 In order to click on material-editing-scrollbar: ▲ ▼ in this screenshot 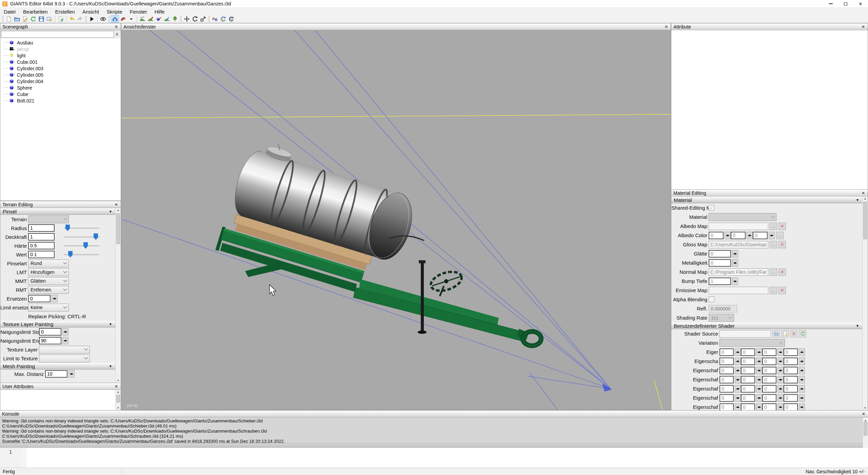, I will do `click(865, 303)`.